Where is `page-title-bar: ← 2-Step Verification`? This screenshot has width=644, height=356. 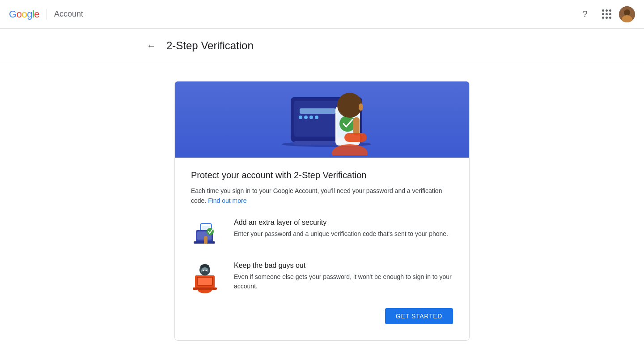 page-title-bar: ← 2-Step Verification is located at coordinates (322, 46).